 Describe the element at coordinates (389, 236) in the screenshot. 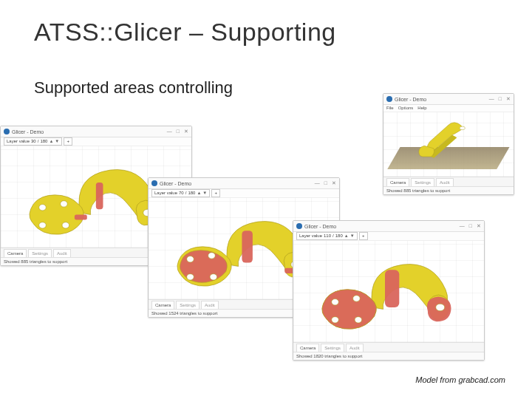

I see `layer-toolbar: Layer value 110 / 180 ▲ ▼ +` at that location.